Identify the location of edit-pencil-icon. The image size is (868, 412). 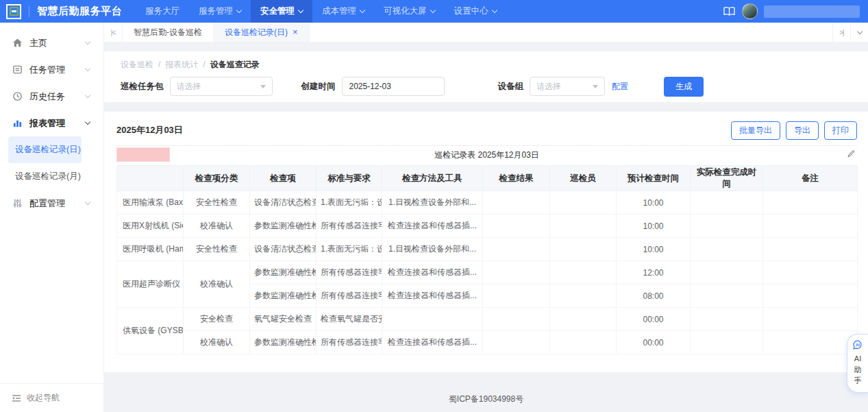
(851, 155).